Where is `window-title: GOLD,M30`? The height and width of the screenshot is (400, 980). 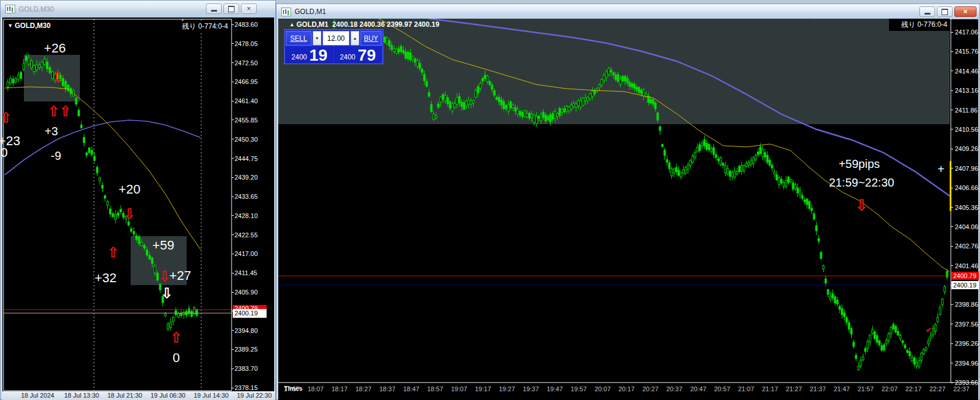
window-title: GOLD,M30 is located at coordinates (36, 9).